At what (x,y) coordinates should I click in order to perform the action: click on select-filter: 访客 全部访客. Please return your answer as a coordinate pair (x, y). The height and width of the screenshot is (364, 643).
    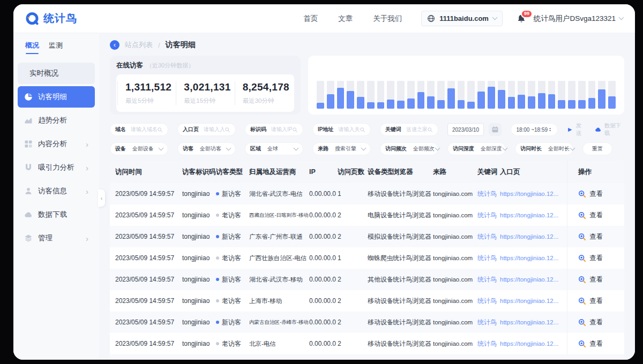
    Looking at the image, I should click on (207, 149).